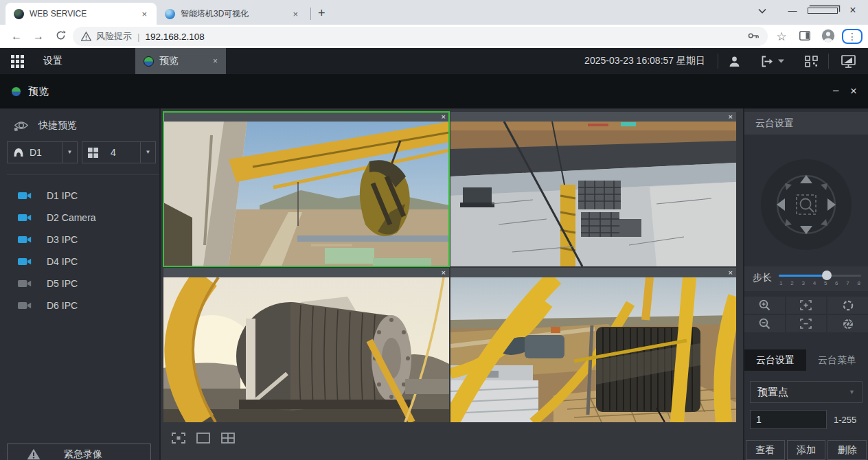 This screenshot has height=460, width=868. Describe the element at coordinates (21, 126) in the screenshot. I see `eye-magnifier-icon` at that location.